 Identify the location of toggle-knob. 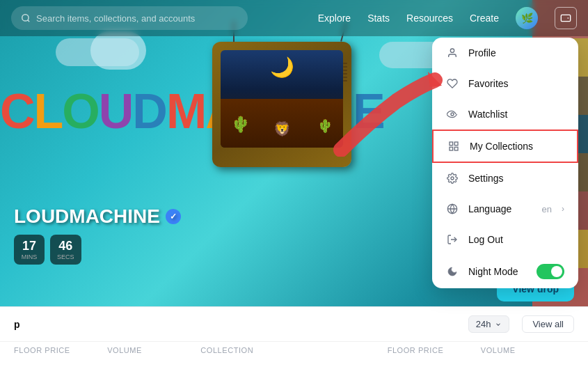
(557, 272).